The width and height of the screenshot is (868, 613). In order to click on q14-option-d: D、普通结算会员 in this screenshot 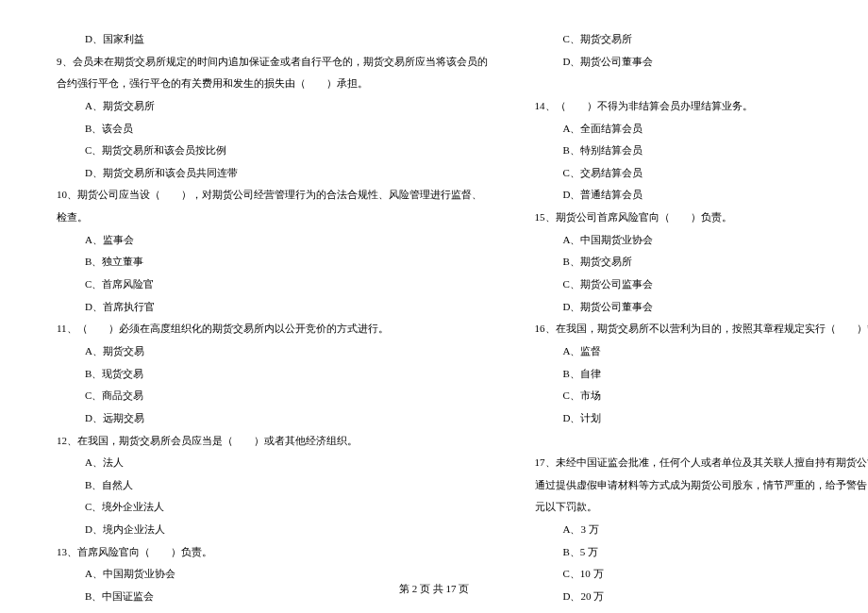, I will do `click(702, 195)`.